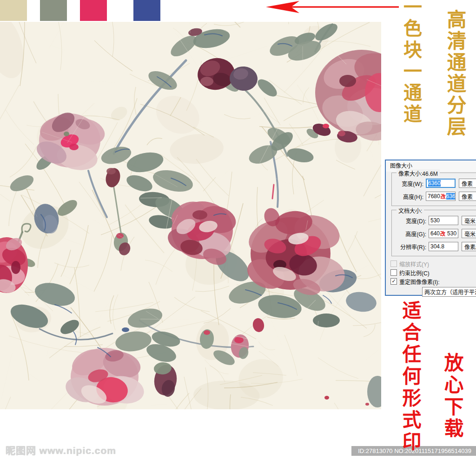 This screenshot has height=460, width=476. What do you see at coordinates (433, 281) in the screenshot?
I see `resample-image-checkbox-row: ✓重定图像像素(I):` at bounding box center [433, 281].